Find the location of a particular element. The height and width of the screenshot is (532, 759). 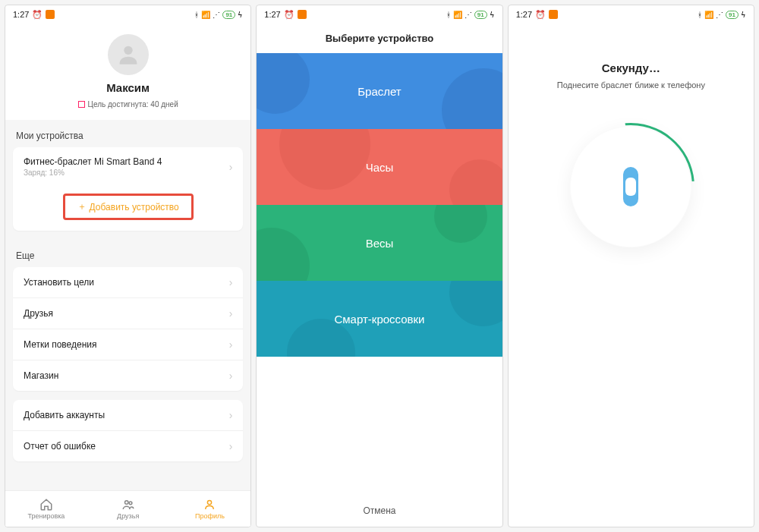

goal-text: Цель достигнута: 40 дней is located at coordinates (128, 105).